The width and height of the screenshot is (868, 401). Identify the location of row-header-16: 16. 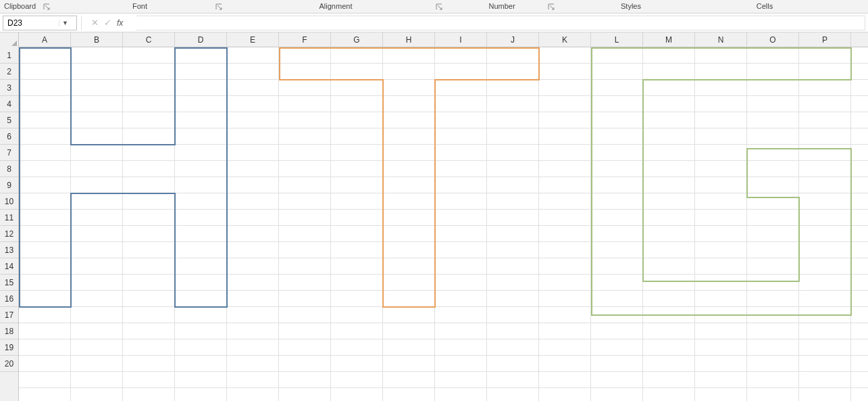
(9, 299).